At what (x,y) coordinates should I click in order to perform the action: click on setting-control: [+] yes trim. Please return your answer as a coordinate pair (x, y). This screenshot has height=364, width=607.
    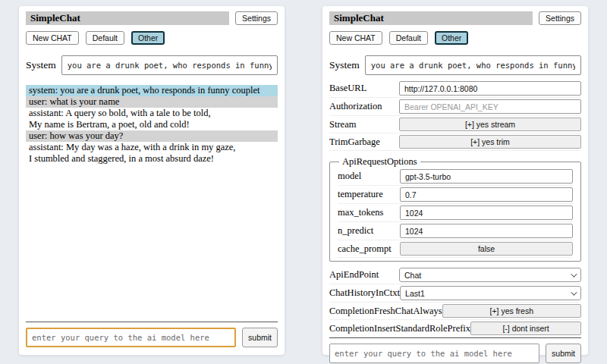
    Looking at the image, I should click on (490, 142).